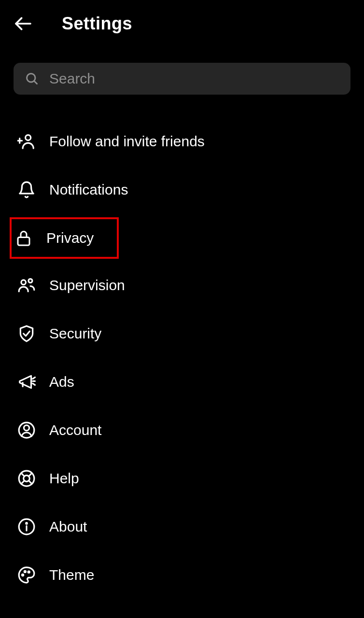  What do you see at coordinates (27, 575) in the screenshot?
I see `palette-icon` at bounding box center [27, 575].